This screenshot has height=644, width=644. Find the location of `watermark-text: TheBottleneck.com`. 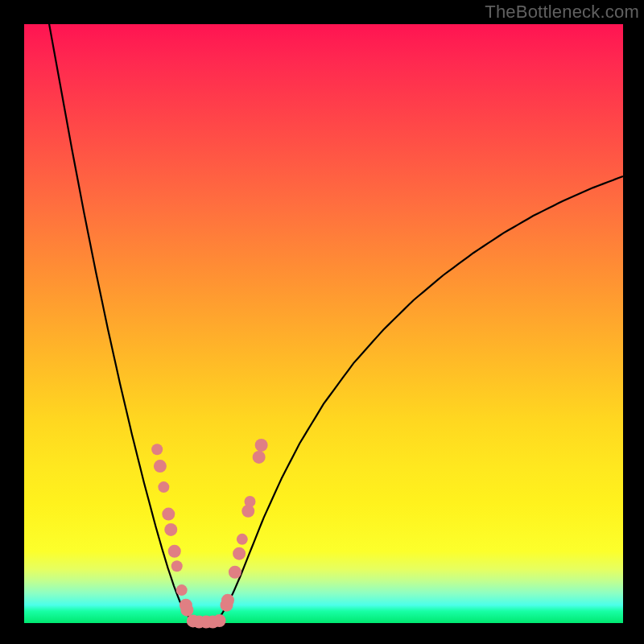

watermark-text: TheBottleneck.com is located at coordinates (562, 12).